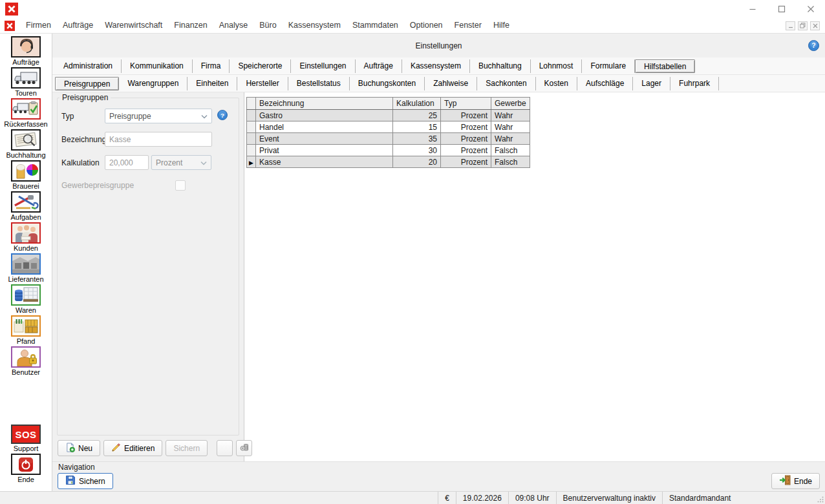 The height and width of the screenshot is (504, 825). Describe the element at coordinates (190, 26) in the screenshot. I see `menu-finanzen: Finanzen` at that location.